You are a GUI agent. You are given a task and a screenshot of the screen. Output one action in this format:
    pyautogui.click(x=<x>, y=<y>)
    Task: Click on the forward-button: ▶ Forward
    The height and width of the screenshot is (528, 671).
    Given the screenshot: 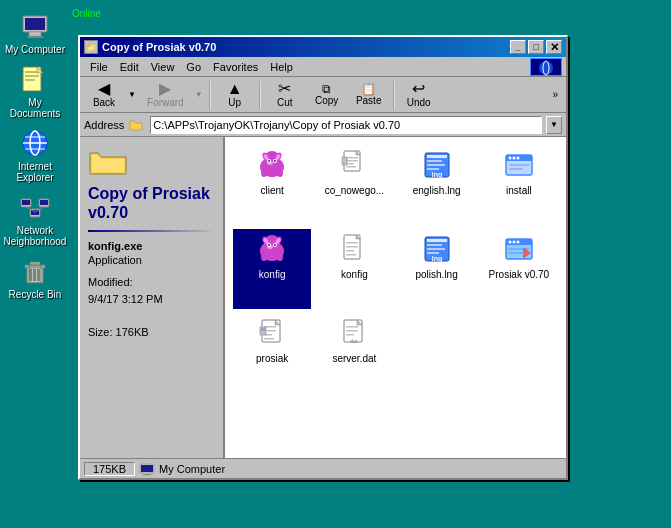 What is the action you would take?
    pyautogui.click(x=166, y=94)
    